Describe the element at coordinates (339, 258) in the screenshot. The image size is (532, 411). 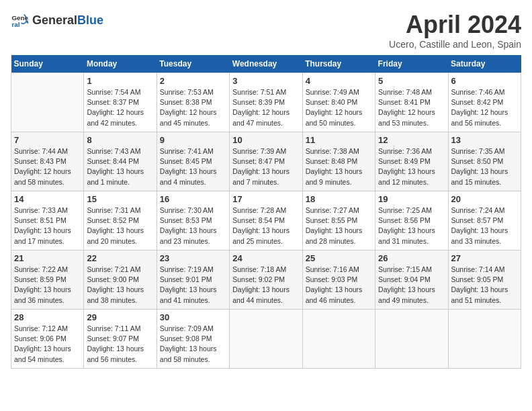
I see `day-number: 25` at that location.